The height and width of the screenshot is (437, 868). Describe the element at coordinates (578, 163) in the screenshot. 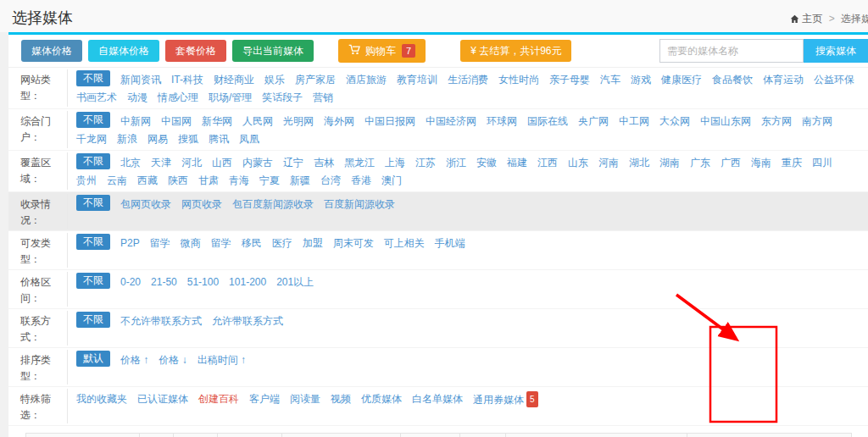

I see `filter-option: 山东` at that location.